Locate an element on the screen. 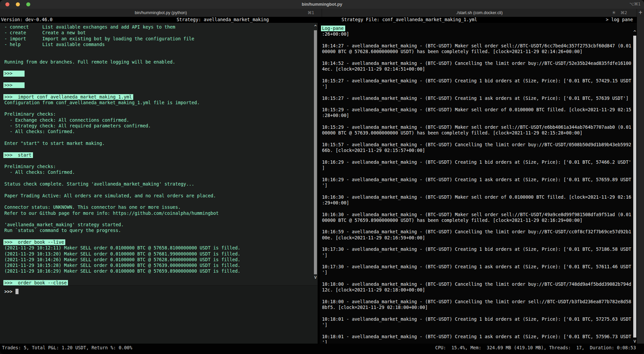 The height and width of the screenshot is (354, 644). terminal-row: >>> is located at coordinates (157, 85).